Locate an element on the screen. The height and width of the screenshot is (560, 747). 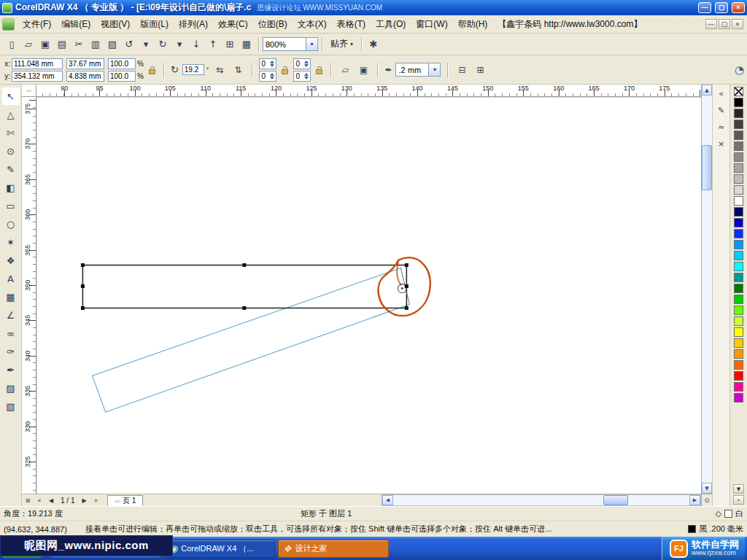
table-tool: ▦ is located at coordinates (11, 297).